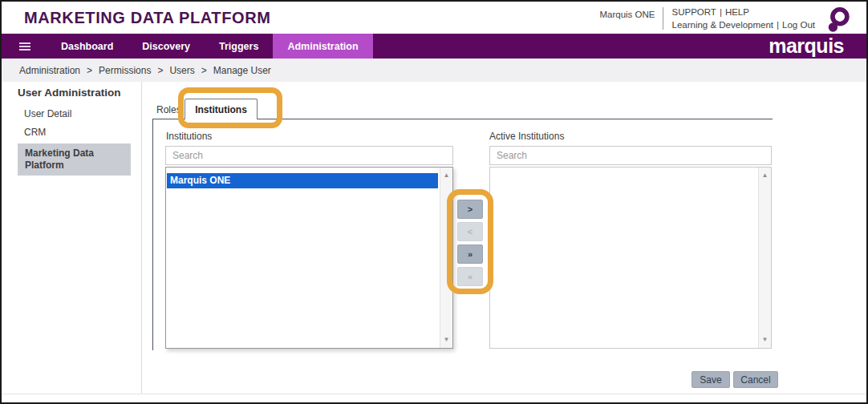 Image resolution: width=868 pixels, height=404 pixels. Describe the element at coordinates (434, 71) in the screenshot. I see `breadcrumb: Administration > Permissions > Users > M…` at that location.